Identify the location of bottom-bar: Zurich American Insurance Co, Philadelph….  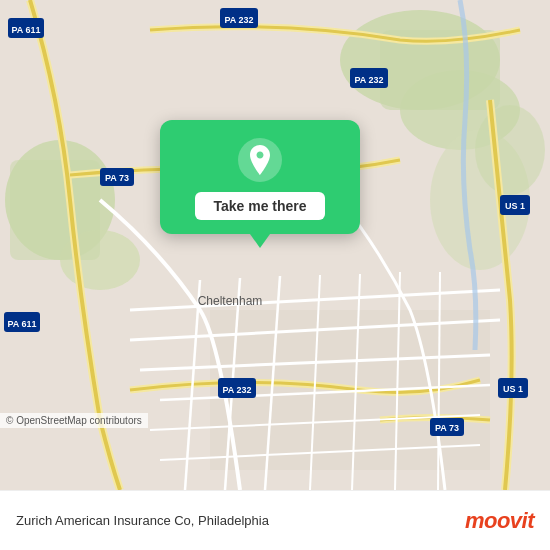
(275, 520).